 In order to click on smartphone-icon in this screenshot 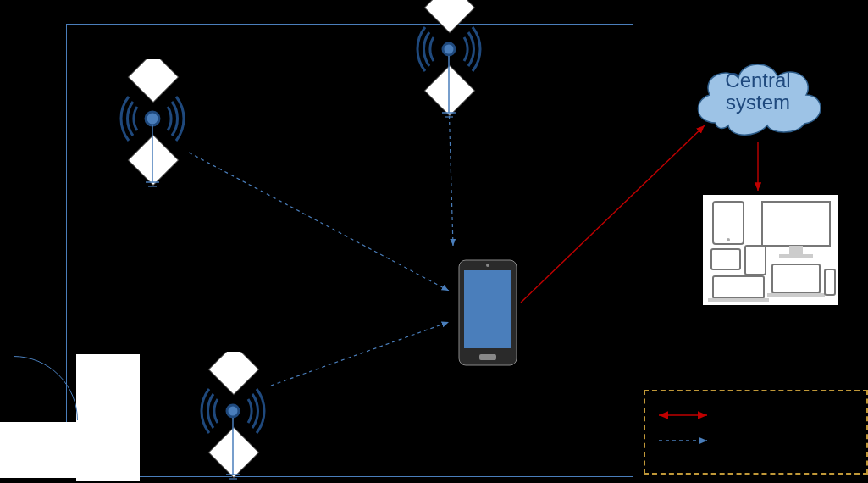, I will do `click(488, 313)`.